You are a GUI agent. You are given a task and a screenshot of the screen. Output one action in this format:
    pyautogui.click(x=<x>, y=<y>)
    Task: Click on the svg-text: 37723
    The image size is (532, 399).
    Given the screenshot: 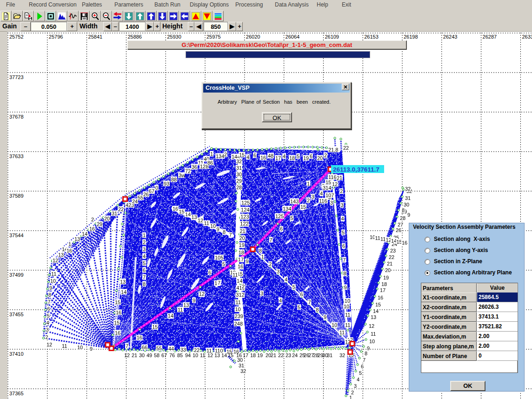 What is the action you would take?
    pyautogui.click(x=17, y=77)
    